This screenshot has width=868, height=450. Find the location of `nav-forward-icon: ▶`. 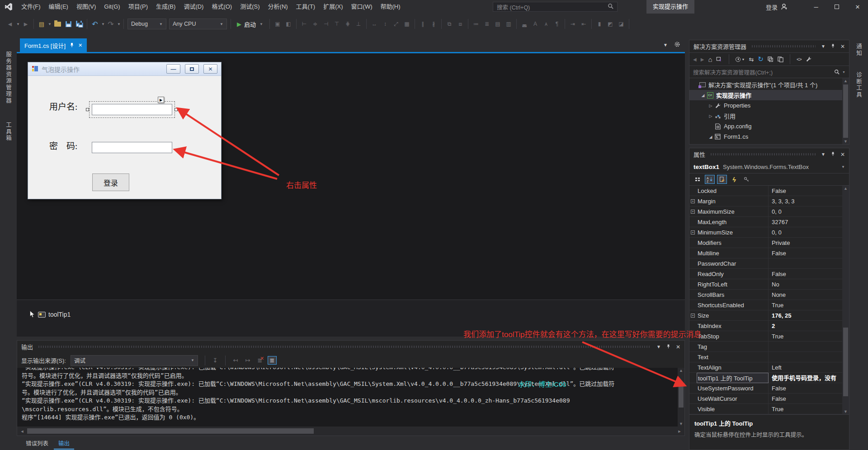

nav-forward-icon: ▶ is located at coordinates (26, 24).